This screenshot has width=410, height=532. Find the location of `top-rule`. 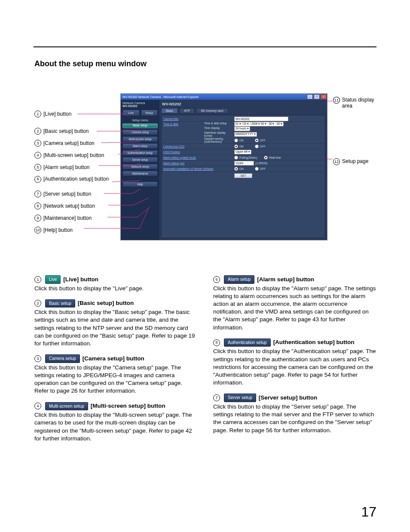

top-rule is located at coordinates (205, 47).